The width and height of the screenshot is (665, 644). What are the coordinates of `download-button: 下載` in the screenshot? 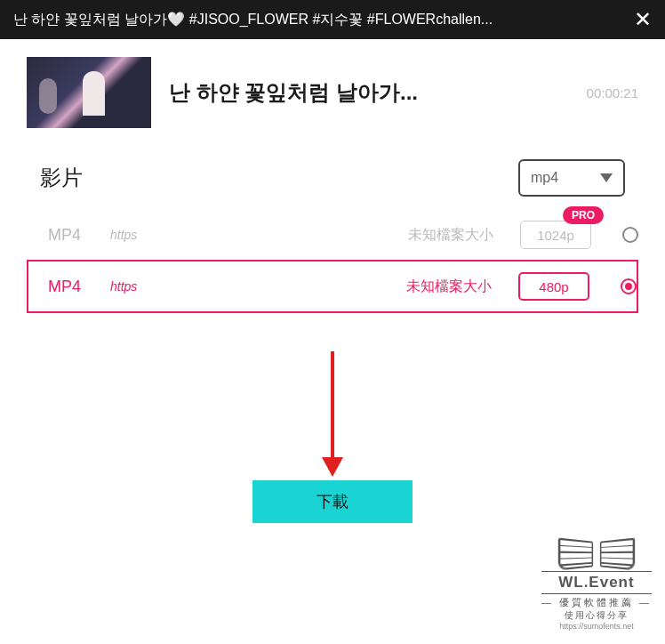 It's located at (332, 502).